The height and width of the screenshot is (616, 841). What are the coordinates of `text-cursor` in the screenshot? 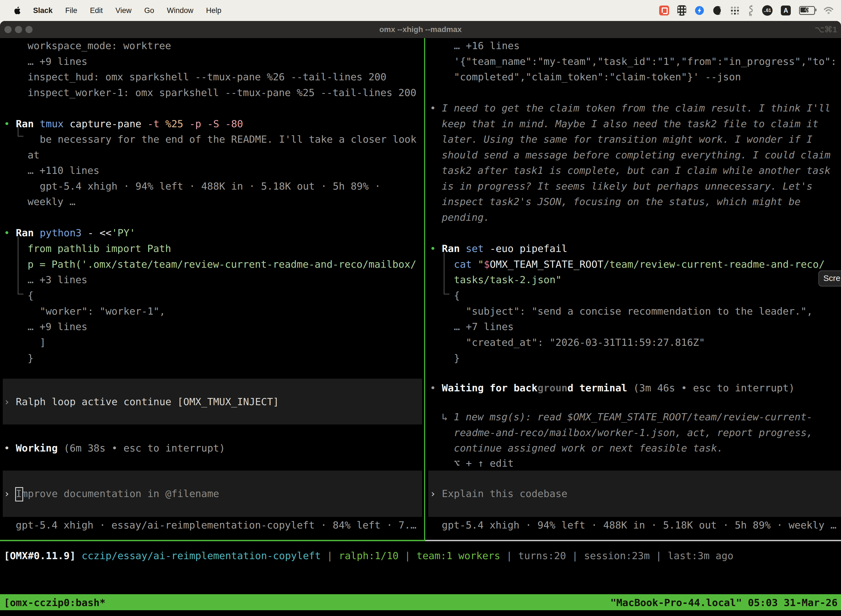 It's located at (19, 494).